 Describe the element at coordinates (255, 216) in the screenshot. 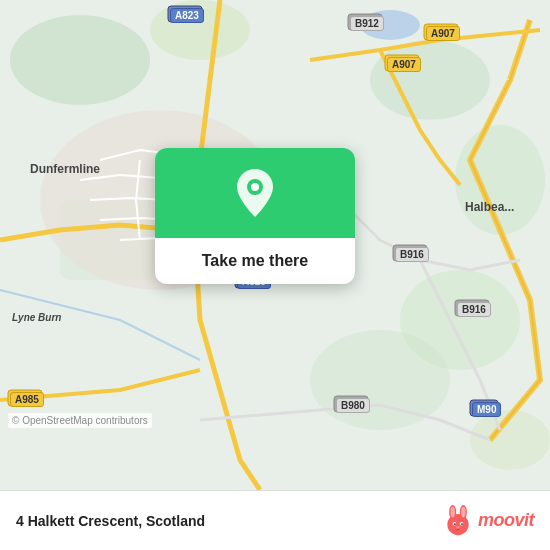

I see `popup-card: Take me there` at that location.